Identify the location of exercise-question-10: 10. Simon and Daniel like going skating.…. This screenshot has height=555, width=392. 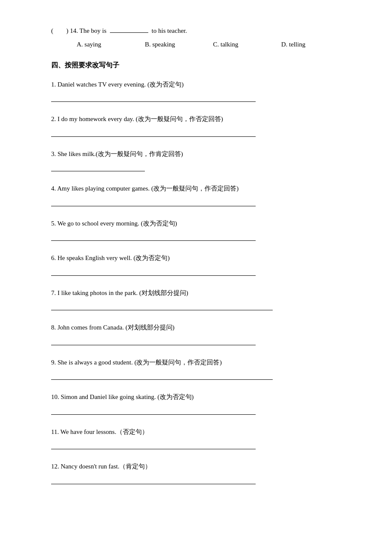
(200, 397).